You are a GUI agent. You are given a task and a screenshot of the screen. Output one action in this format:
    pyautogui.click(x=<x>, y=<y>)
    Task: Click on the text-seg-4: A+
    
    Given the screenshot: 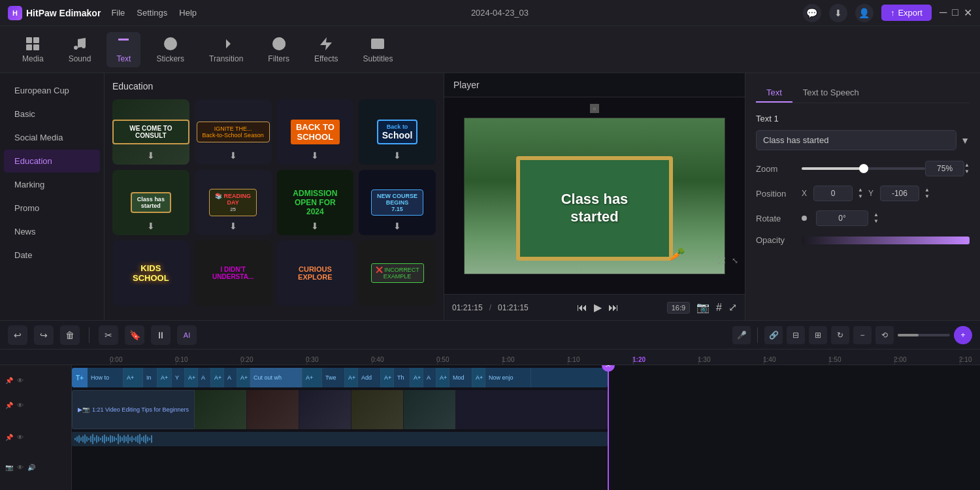 What is the action you would take?
    pyautogui.click(x=165, y=378)
    